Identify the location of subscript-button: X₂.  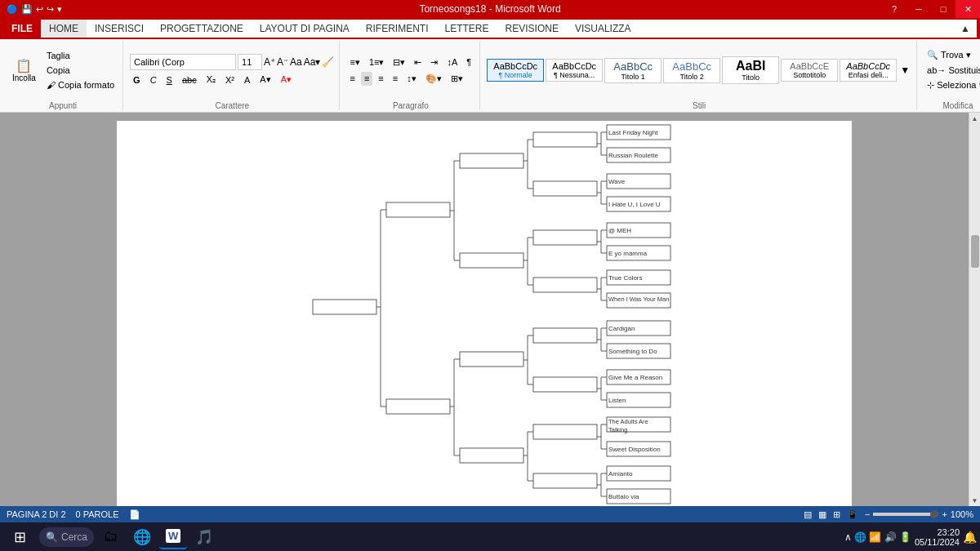
(211, 80).